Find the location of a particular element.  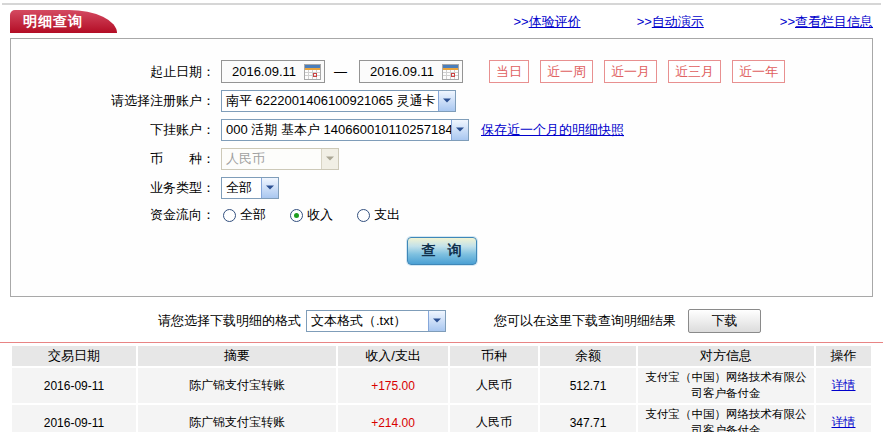

quick-button-last-3-months: 近三月 is located at coordinates (694, 72).